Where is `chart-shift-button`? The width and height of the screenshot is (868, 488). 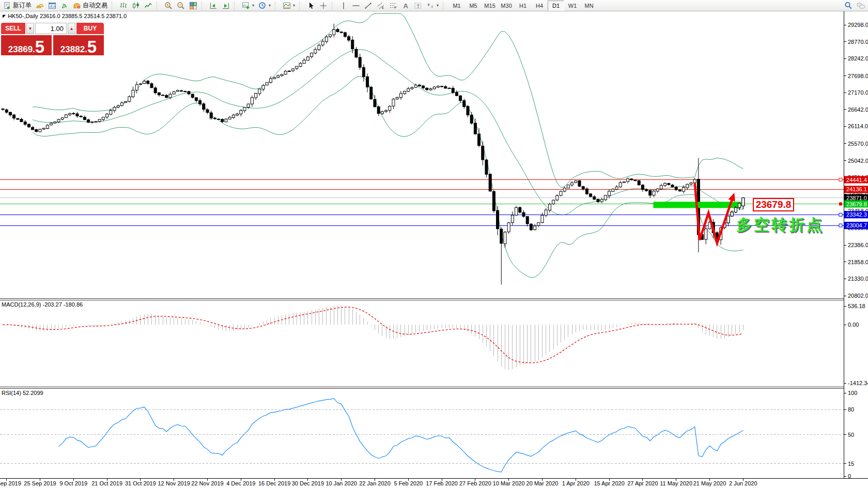 chart-shift-button is located at coordinates (226, 6).